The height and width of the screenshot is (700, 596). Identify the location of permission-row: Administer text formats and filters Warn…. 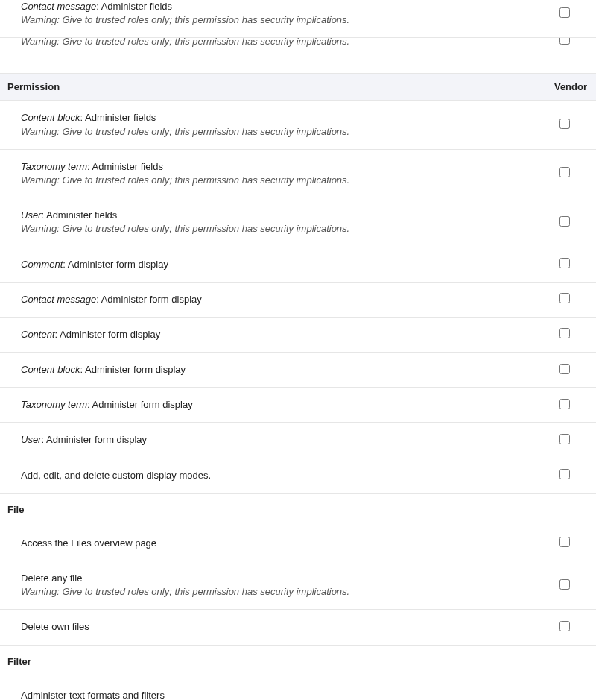
(298, 689).